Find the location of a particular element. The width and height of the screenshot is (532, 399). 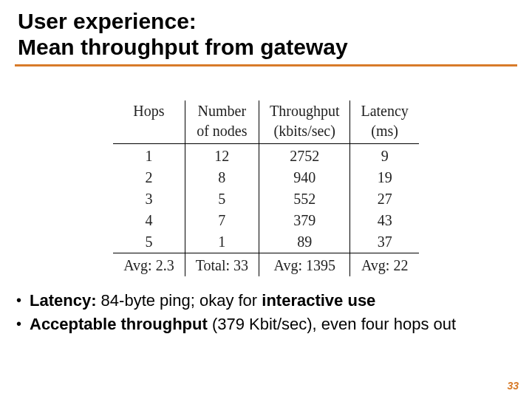

bullet-strong-b: interactive use is located at coordinates (318, 300).